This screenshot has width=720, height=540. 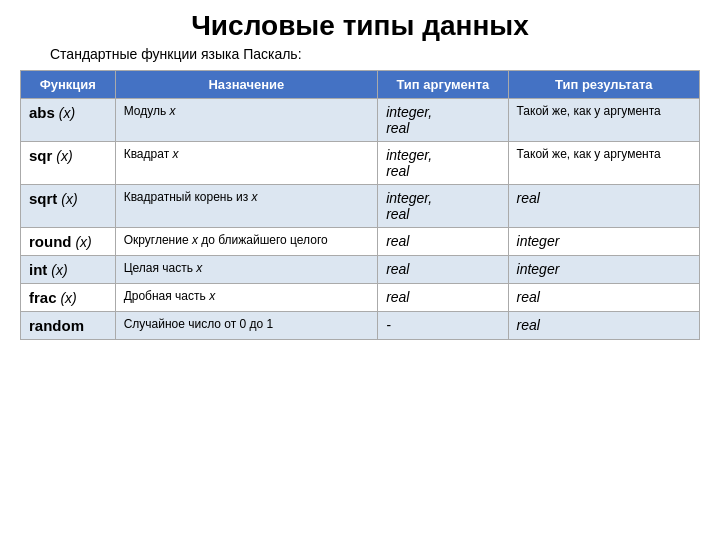 What do you see at coordinates (68, 270) in the screenshot?
I see `function-cell: int (x)` at bounding box center [68, 270].